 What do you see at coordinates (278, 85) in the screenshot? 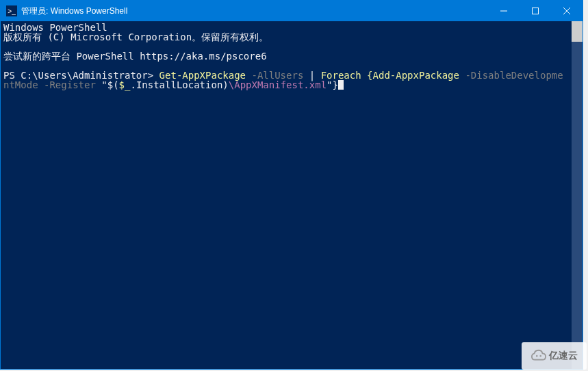
I see `string-literal: \AppXManifest.xml` at bounding box center [278, 85].